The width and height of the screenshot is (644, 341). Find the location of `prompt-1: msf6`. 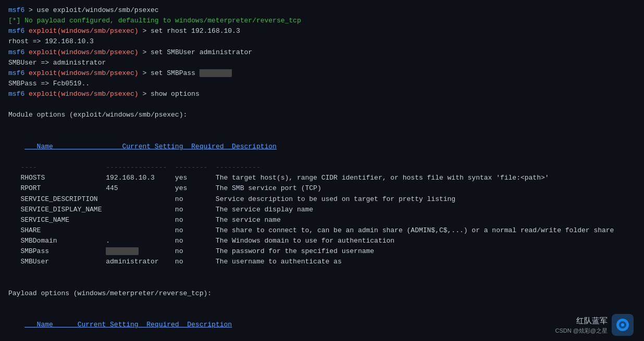

prompt-1: msf6 is located at coordinates (17, 10).